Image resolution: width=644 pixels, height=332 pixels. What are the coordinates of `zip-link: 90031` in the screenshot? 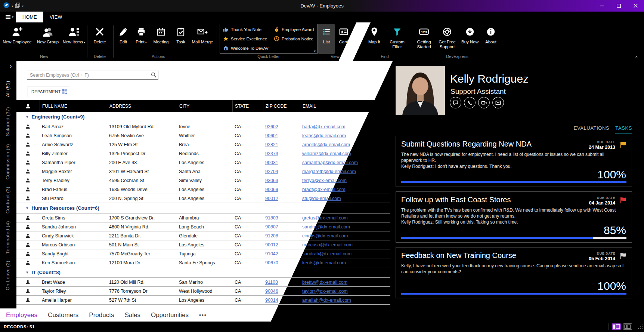 It's located at (272, 163).